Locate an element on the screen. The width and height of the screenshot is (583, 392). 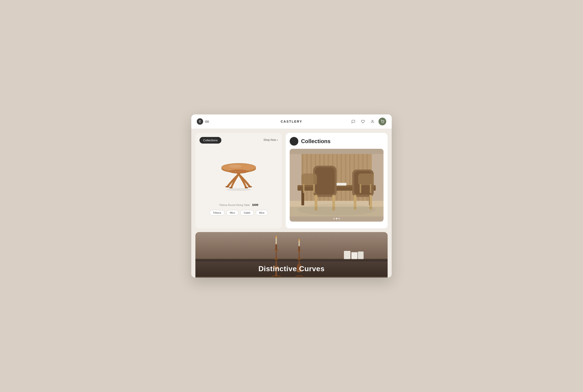
product-name: Tribeca Round Dining Table is located at coordinates (234, 205).